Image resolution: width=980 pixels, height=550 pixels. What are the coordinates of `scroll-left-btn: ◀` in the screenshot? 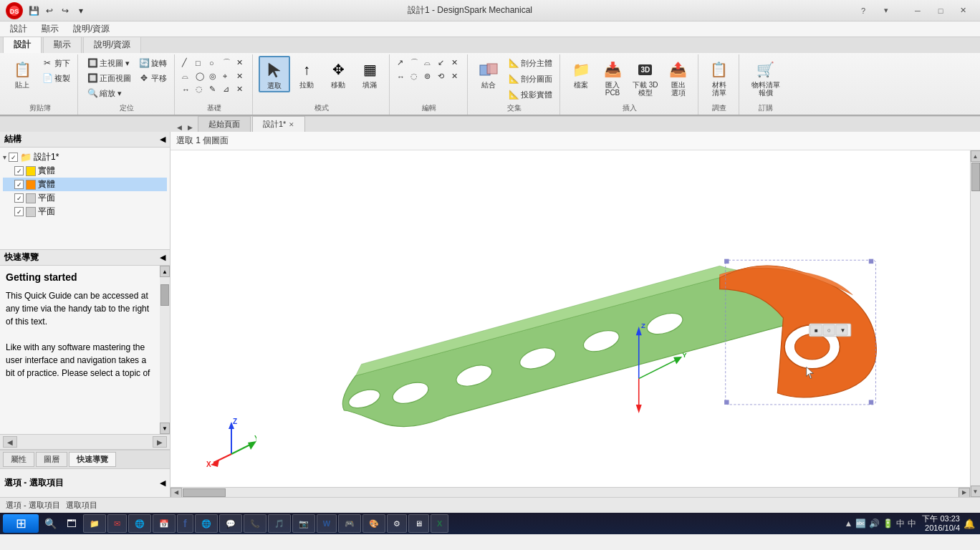 It's located at (176, 493).